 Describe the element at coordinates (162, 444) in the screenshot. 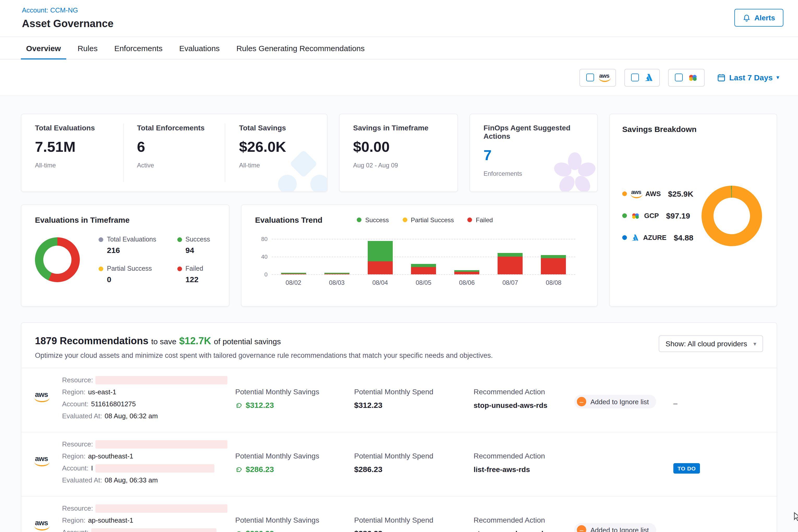

I see `redacted-resource` at that location.